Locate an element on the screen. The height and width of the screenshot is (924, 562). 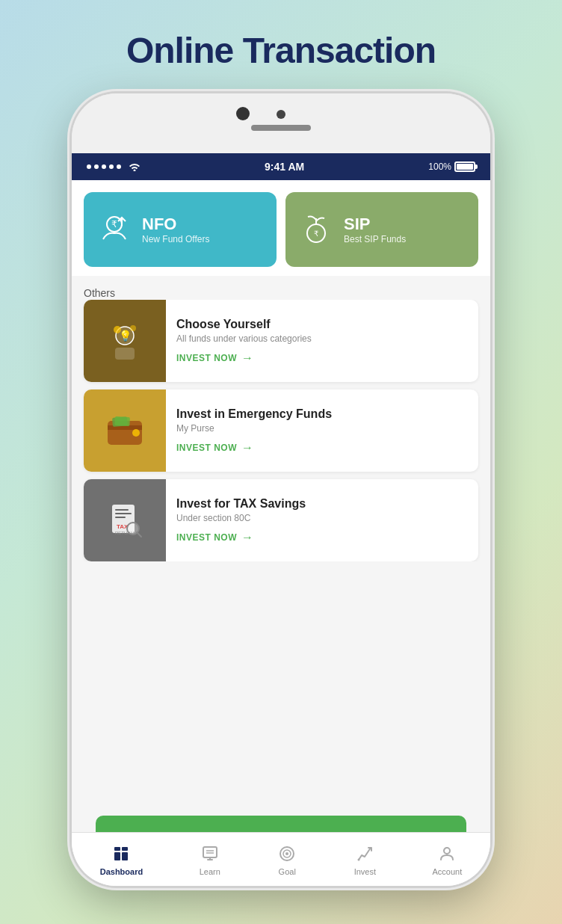
others-section: Others is located at coordinates (281, 288).